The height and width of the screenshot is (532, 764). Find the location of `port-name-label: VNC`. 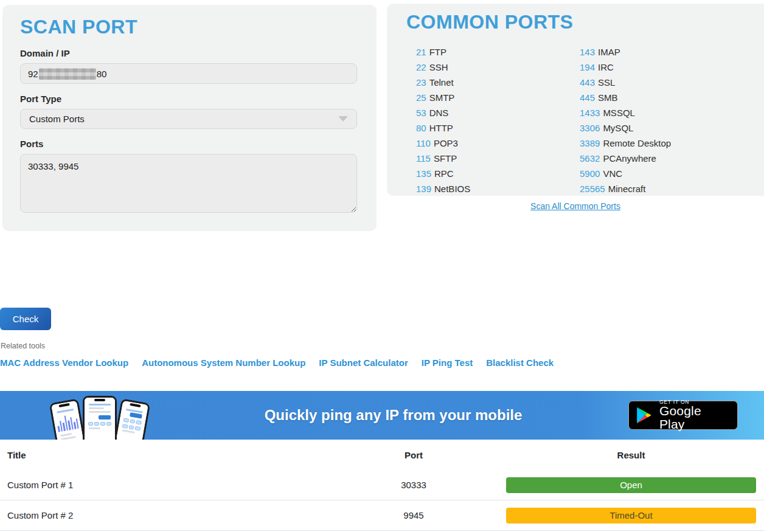

port-name-label: VNC is located at coordinates (613, 174).